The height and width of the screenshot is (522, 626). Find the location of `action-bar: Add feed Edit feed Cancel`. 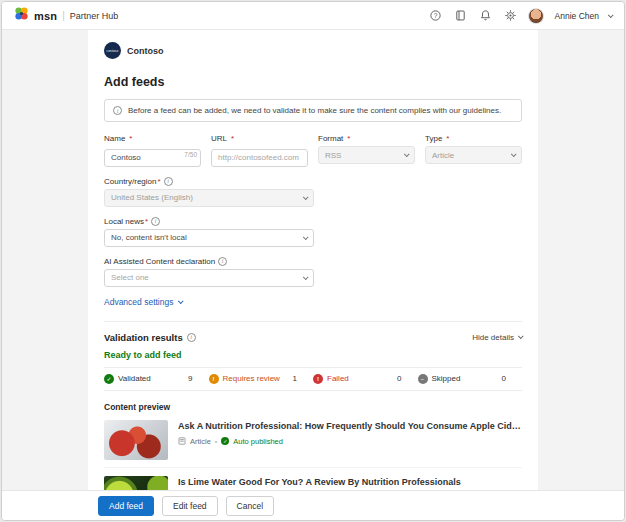

action-bar: Add feed Edit feed Cancel is located at coordinates (313, 505).